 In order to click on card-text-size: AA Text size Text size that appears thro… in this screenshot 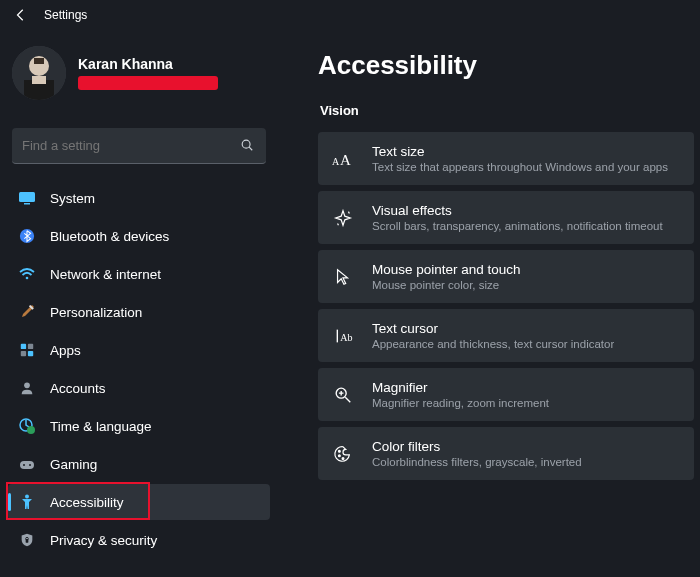, I will do `click(506, 158)`.